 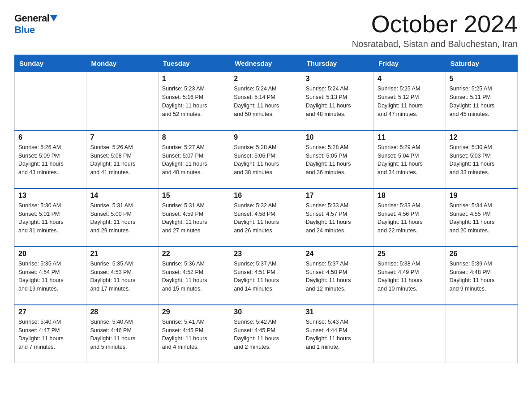 What do you see at coordinates (194, 137) in the screenshot?
I see `day-number: 8` at bounding box center [194, 137].